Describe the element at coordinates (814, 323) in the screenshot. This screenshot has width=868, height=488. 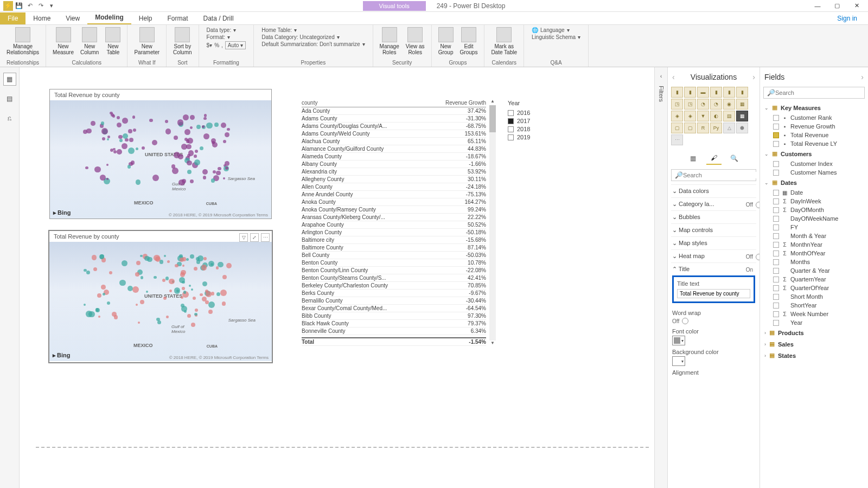
I see `field-item: Year` at that location.